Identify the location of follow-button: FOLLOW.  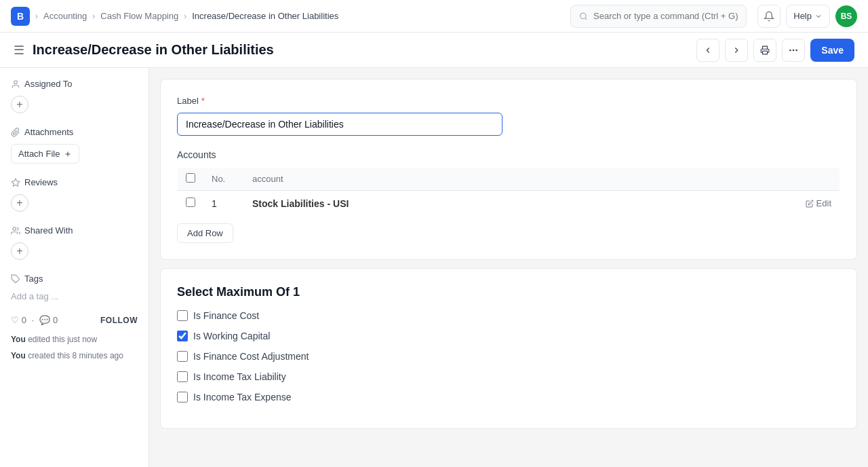
(119, 320).